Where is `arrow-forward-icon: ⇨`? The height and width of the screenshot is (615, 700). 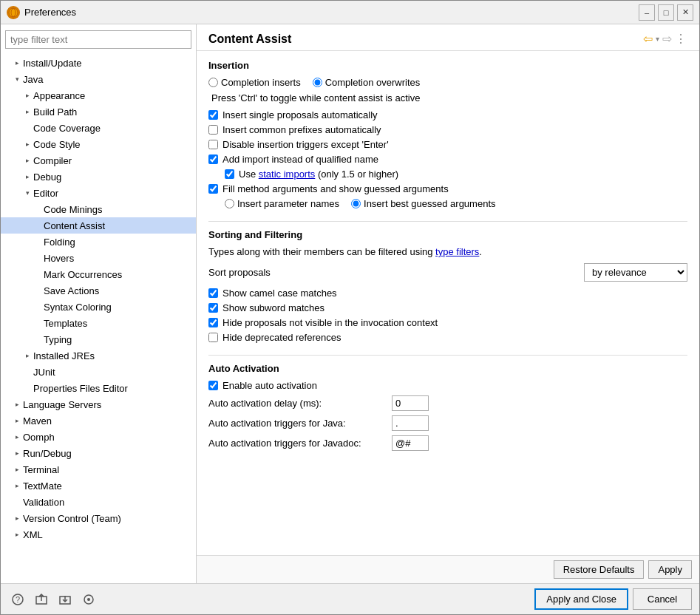 arrow-forward-icon: ⇨ is located at coordinates (667, 38).